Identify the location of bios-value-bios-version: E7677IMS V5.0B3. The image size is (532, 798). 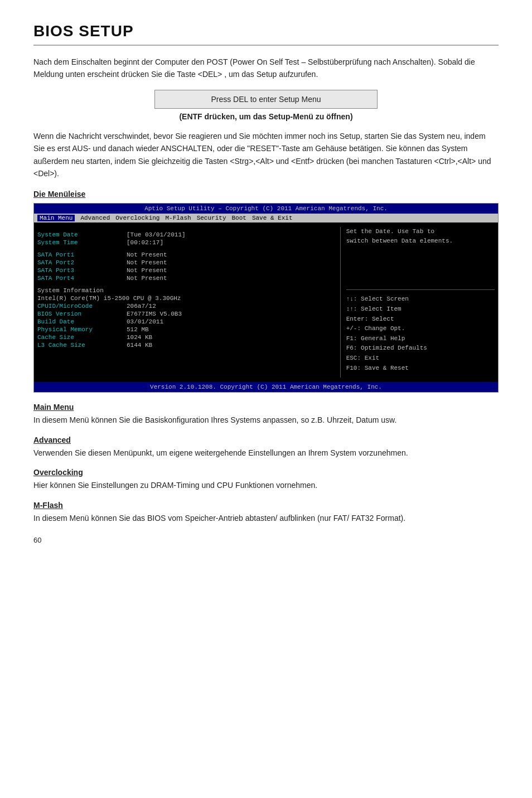
(154, 314).